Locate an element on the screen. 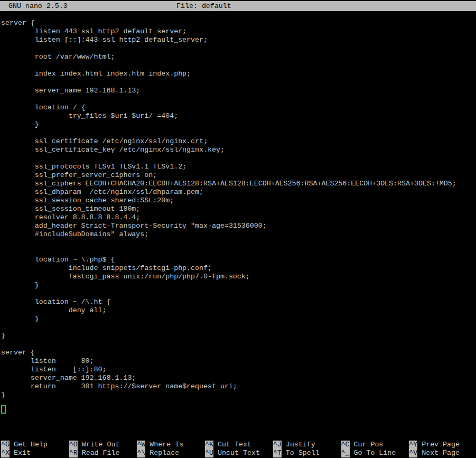 This screenshot has height=458, width=476. editor-line: location ~ /\.ht { is located at coordinates (238, 302).